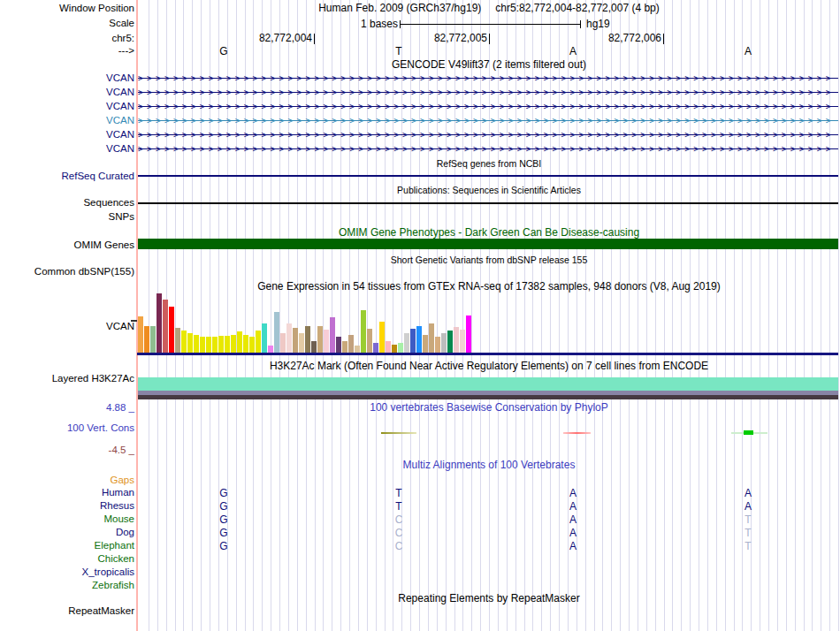  Describe the element at coordinates (489, 164) in the screenshot. I see `refseq-track-title: RefSeq genes from NCBI` at that location.